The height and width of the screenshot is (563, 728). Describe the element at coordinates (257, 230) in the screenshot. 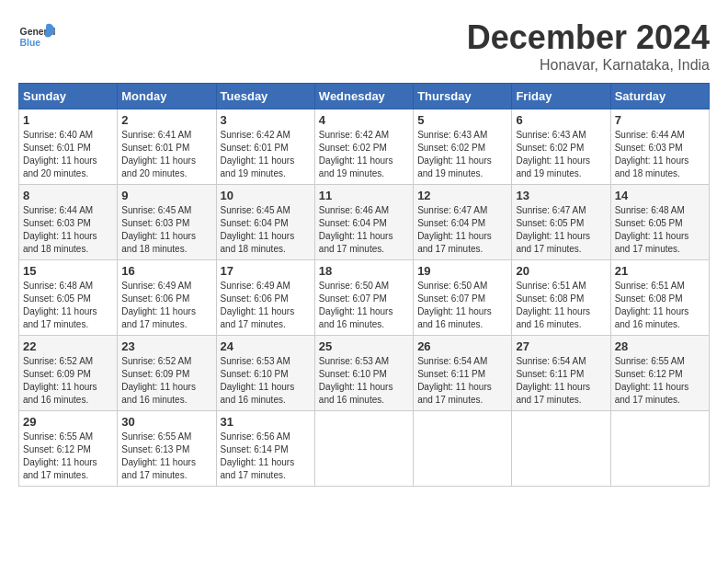

I see `day-info: Sunrise: 6:45 AMSunset: 6:04 PMDaylight:…` at that location.